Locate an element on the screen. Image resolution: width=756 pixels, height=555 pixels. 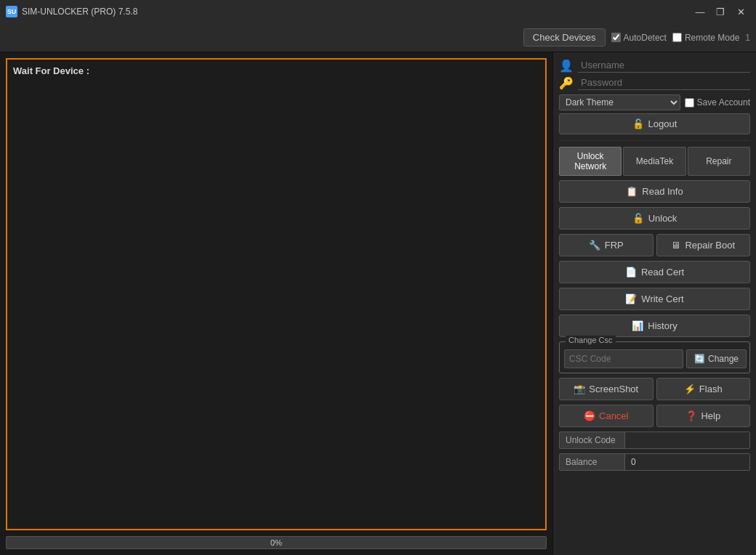
app-title: SIM-UNLOCKER (PRO) 7.5.8 is located at coordinates (356, 12).